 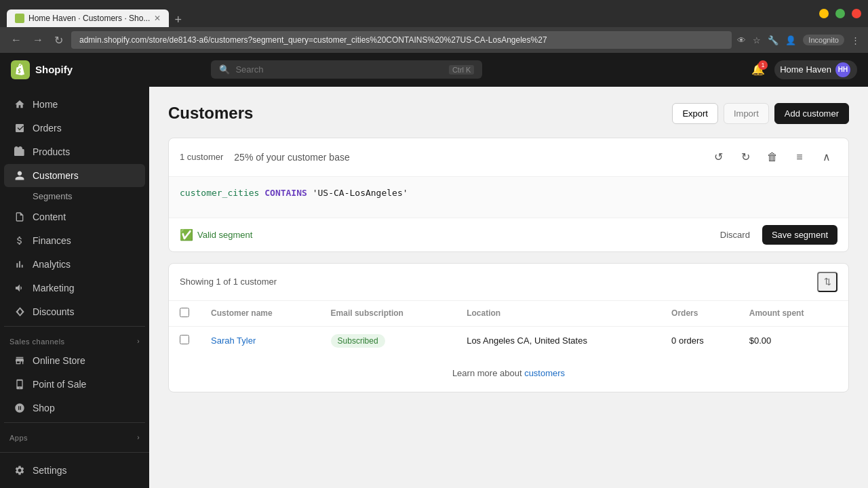 I want to click on back-button: ←, so click(x=16, y=40).